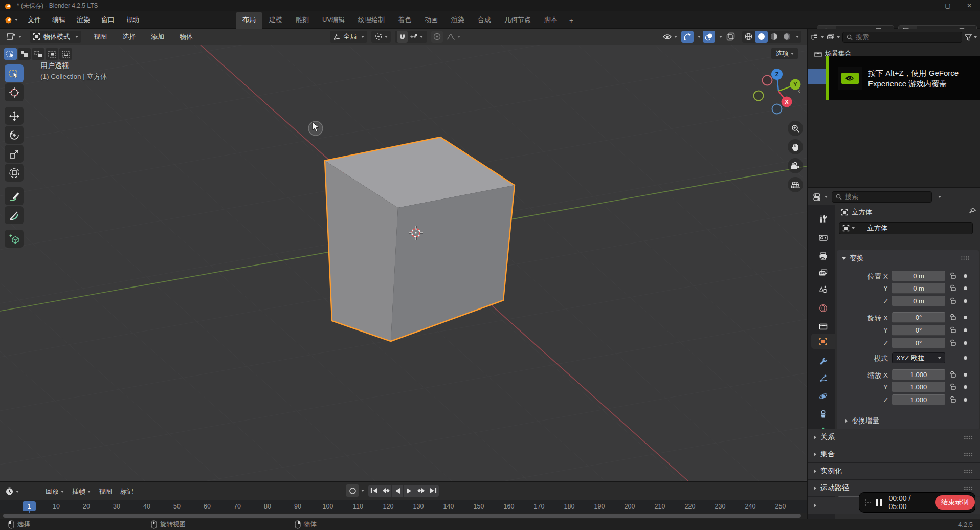 Image resolution: width=980 pixels, height=530 pixels. I want to click on properties-tab-scene, so click(823, 289).